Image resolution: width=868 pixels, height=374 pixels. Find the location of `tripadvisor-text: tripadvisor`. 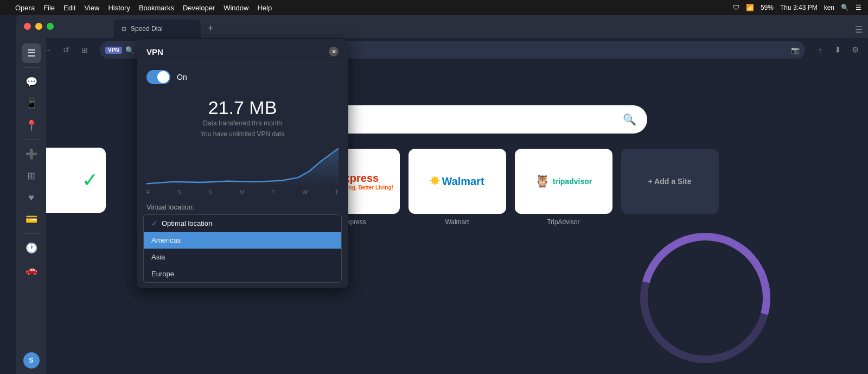

tripadvisor-text: tripadvisor is located at coordinates (572, 181).